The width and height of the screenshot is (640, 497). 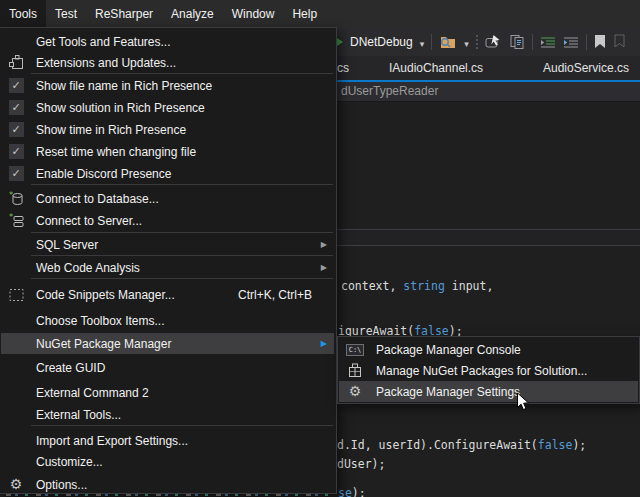 What do you see at coordinates (417, 286) in the screenshot?
I see `code-line: context, string input,` at bounding box center [417, 286].